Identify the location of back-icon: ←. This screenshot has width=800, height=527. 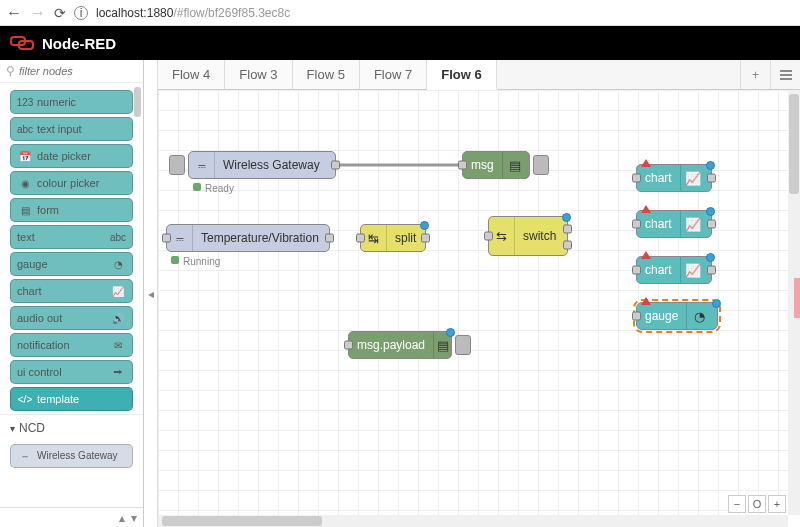
(14, 13).